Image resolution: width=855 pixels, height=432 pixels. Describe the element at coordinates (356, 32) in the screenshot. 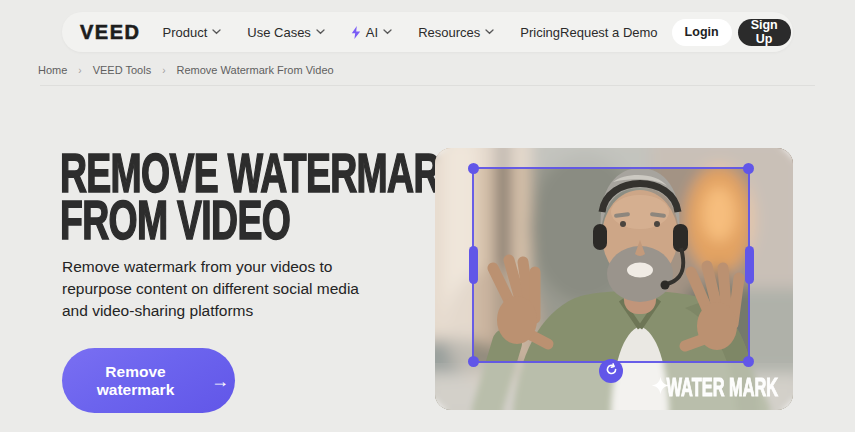

I see `lightning-bolt-icon` at that location.